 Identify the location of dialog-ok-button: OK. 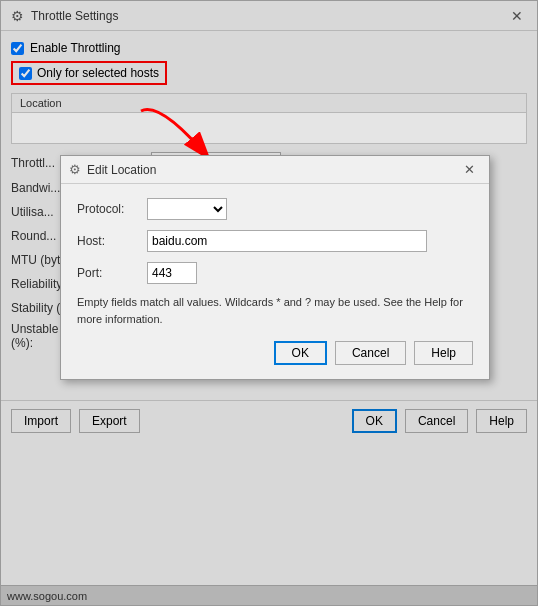
(300, 353).